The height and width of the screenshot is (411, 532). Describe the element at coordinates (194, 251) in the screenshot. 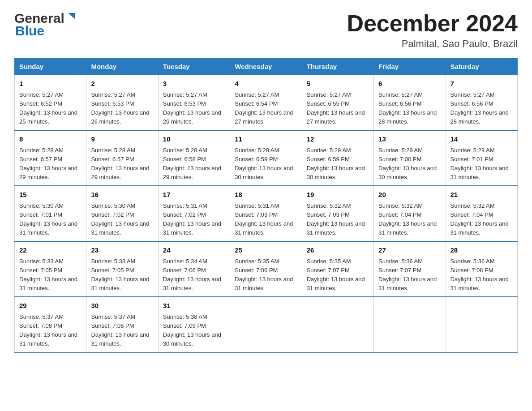

I see `day-number: 24` at that location.